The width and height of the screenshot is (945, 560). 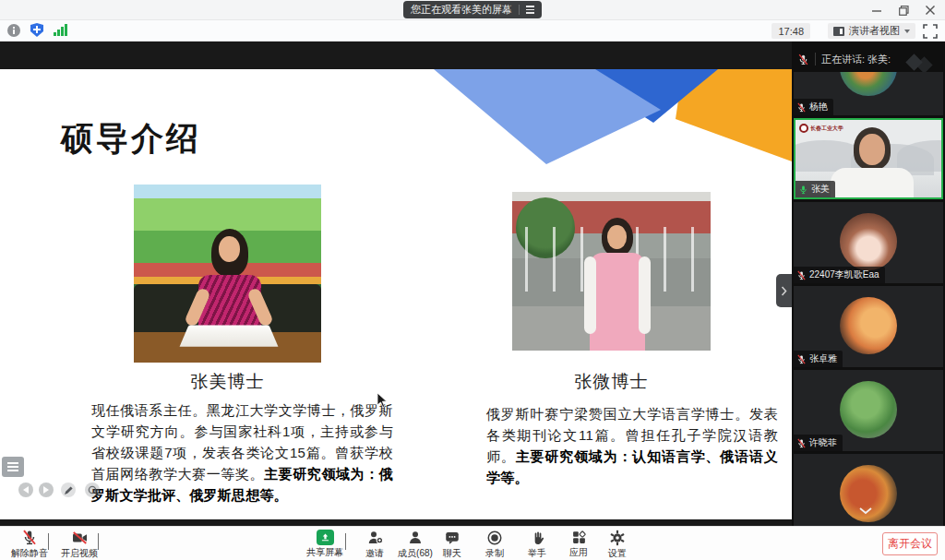 What do you see at coordinates (821, 128) in the screenshot?
I see `university-watermark: 长春工业大学` at bounding box center [821, 128].